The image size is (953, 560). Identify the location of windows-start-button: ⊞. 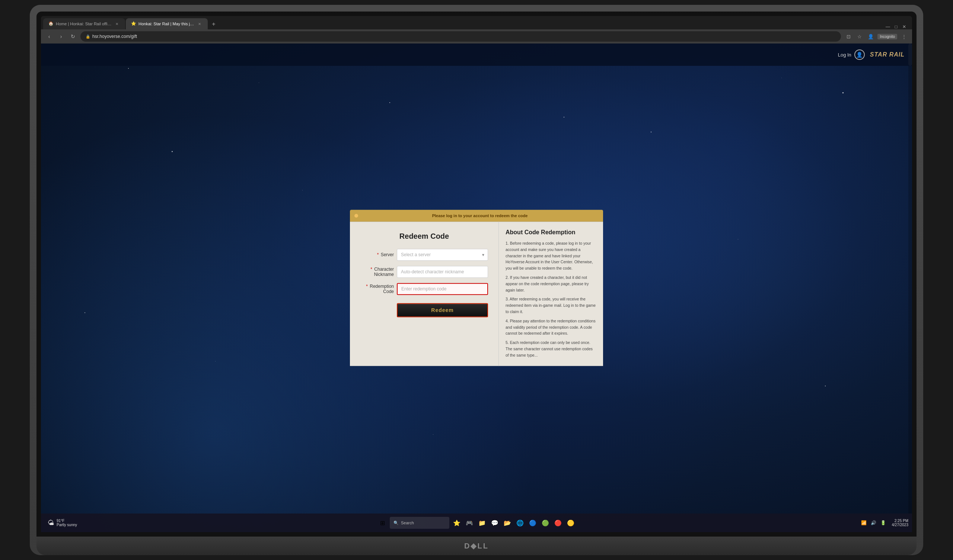
(382, 523).